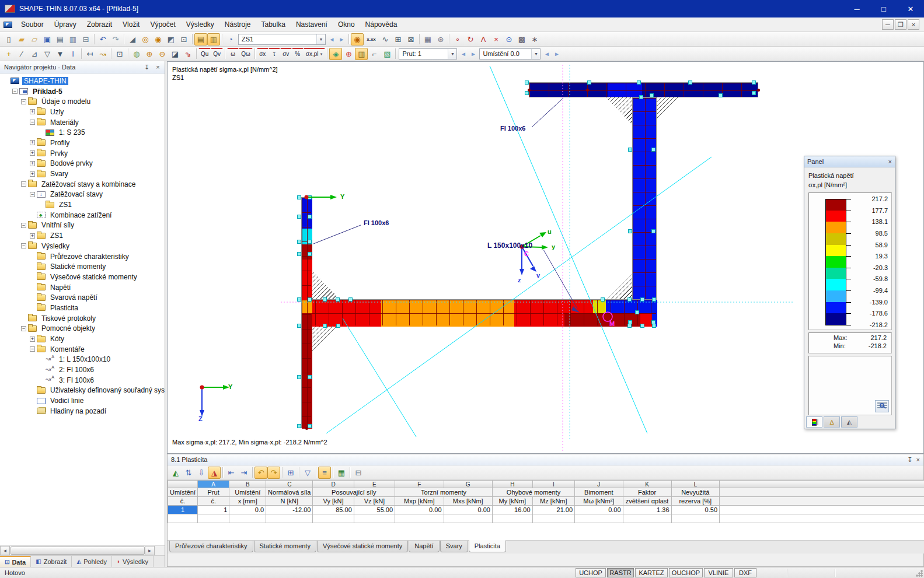 This screenshot has height=578, width=924. What do you see at coordinates (290, 510) in the screenshot?
I see `table-cell: -12.00` at bounding box center [290, 510].